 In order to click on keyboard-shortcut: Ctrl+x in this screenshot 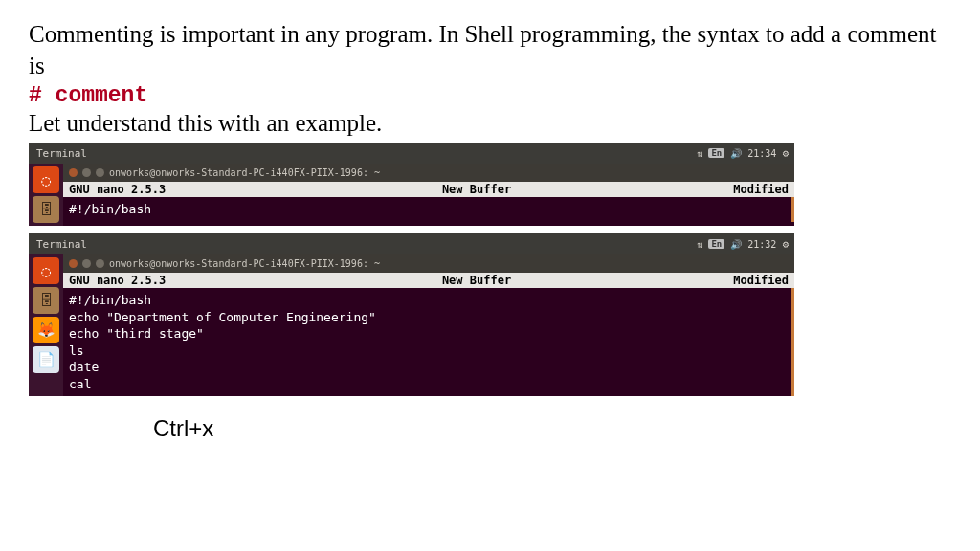, I will do `click(552, 429)`.